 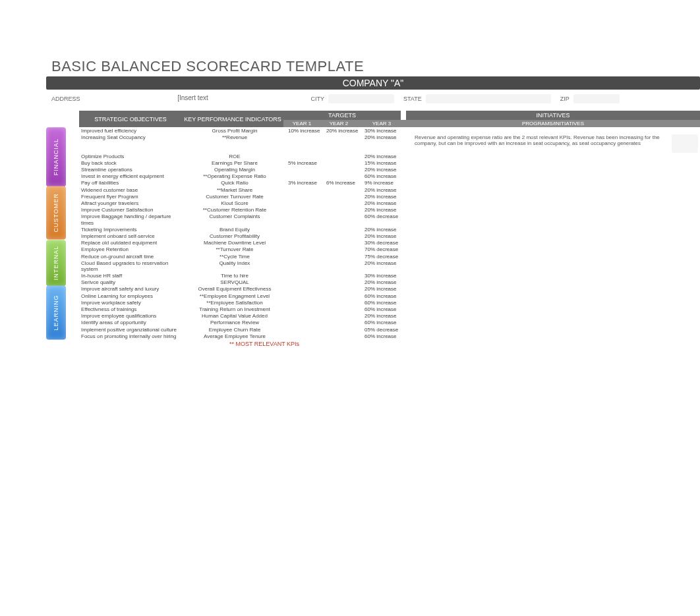 What do you see at coordinates (235, 282) in the screenshot?
I see `cell-kpi: SERVQUAL` at bounding box center [235, 282].